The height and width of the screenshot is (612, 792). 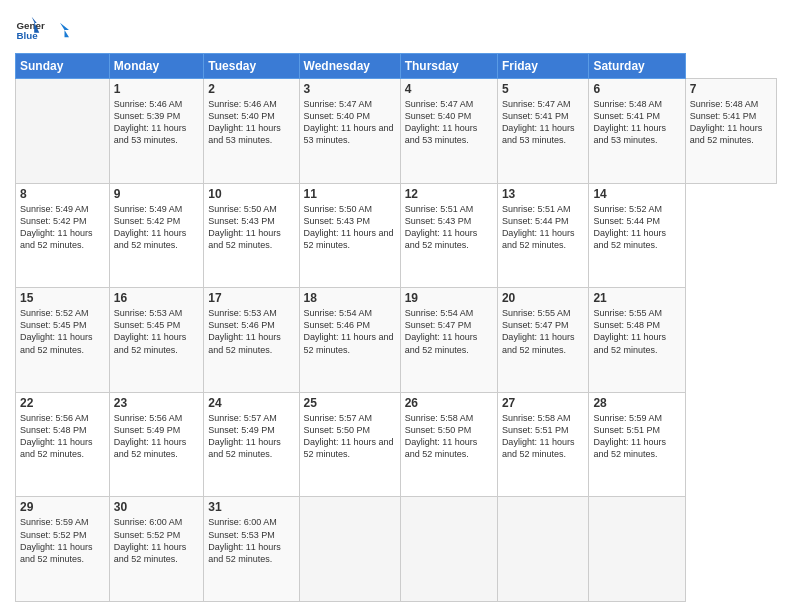 I want to click on day-number: 15, so click(x=62, y=298).